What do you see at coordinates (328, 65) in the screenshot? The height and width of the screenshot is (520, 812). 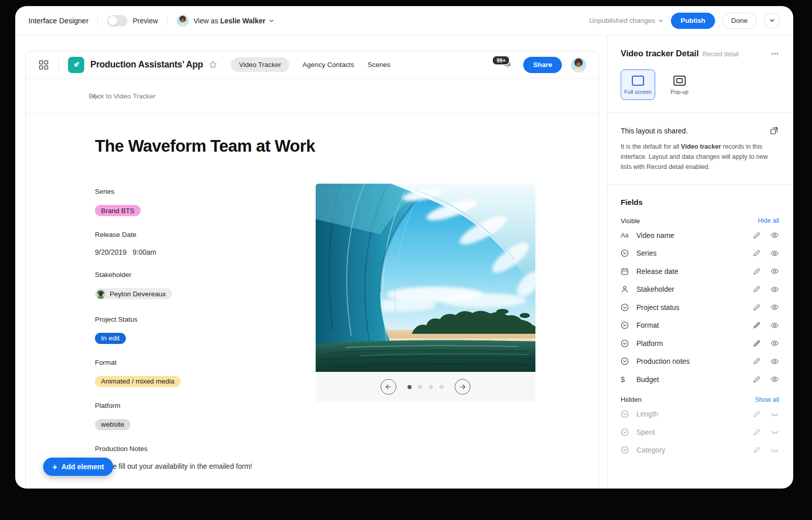 I see `tab-agency-contacts: Agency Contacts` at bounding box center [328, 65].